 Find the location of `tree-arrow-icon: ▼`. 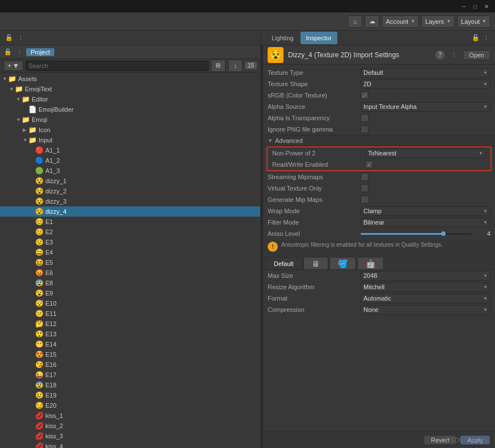

tree-arrow-icon: ▼ is located at coordinates (12, 89).